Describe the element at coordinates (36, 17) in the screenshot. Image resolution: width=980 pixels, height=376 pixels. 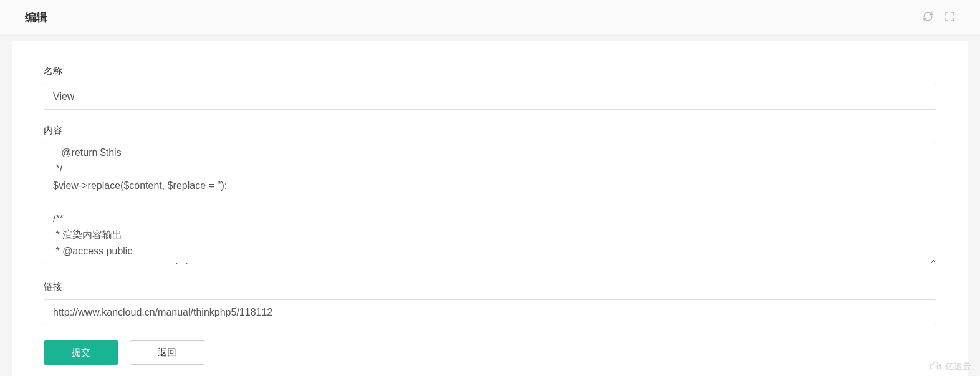
I see `page-title: 编辑` at that location.